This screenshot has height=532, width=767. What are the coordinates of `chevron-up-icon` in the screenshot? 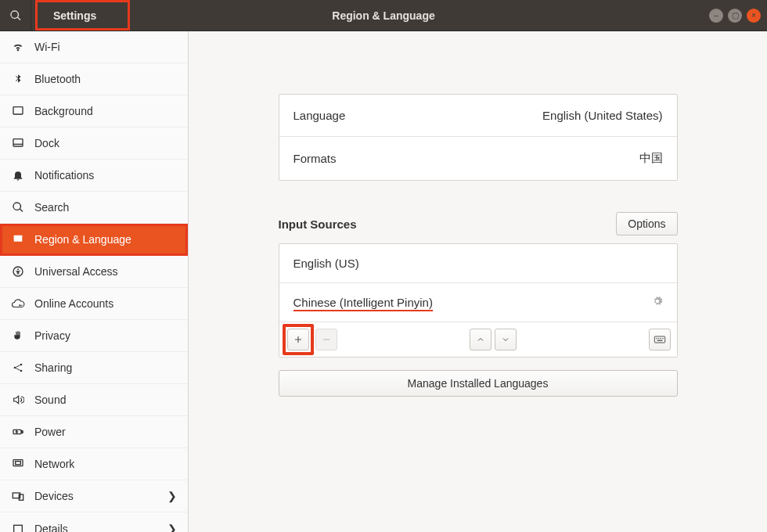 It's located at (481, 340).